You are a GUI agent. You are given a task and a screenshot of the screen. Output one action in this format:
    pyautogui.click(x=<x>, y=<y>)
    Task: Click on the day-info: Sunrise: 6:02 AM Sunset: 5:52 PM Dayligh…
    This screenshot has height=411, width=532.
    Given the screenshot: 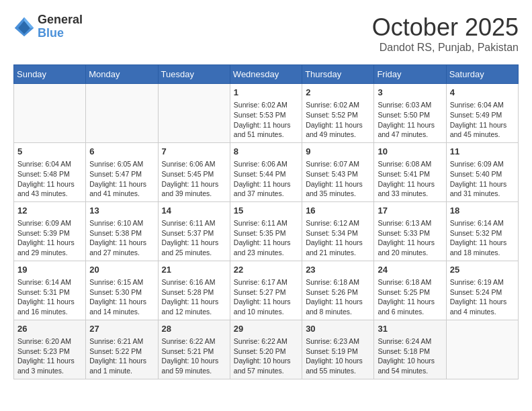 What is the action you would take?
    pyautogui.click(x=338, y=120)
    